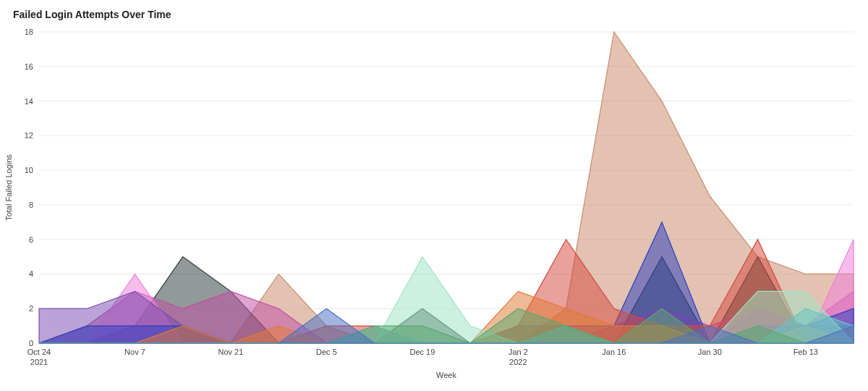 Image resolution: width=868 pixels, height=391 pixels. What do you see at coordinates (327, 352) in the screenshot?
I see `svg-text: Dec 5` at bounding box center [327, 352].